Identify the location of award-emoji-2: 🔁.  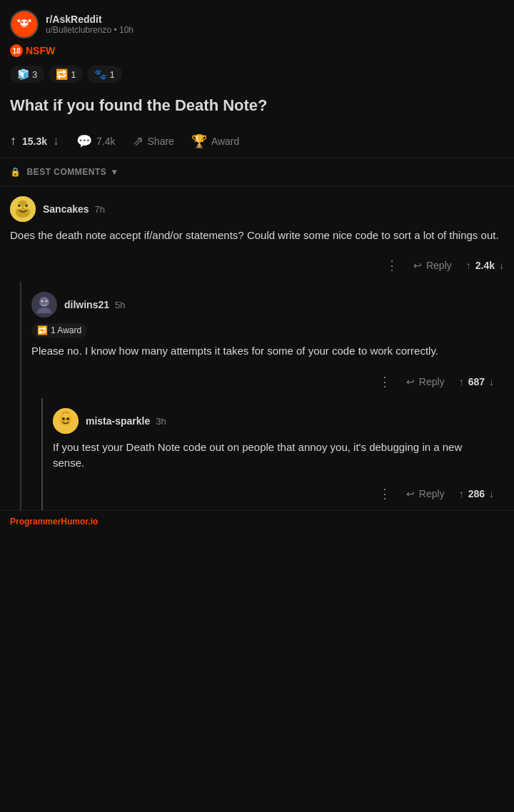
(61, 74).